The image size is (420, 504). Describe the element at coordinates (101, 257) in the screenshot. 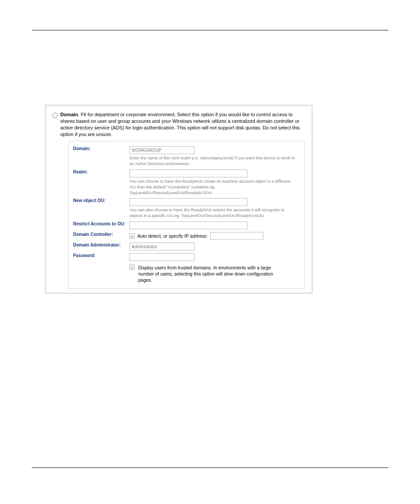

I see `password-label: Password:` at that location.